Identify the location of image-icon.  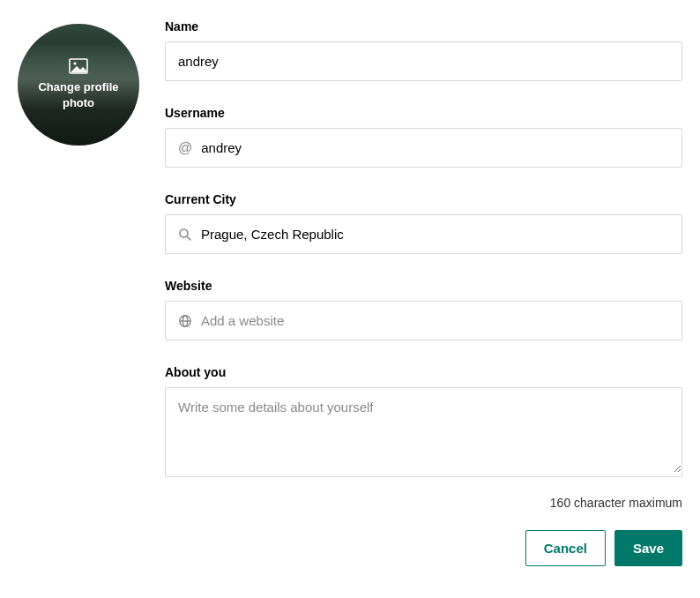
(78, 66).